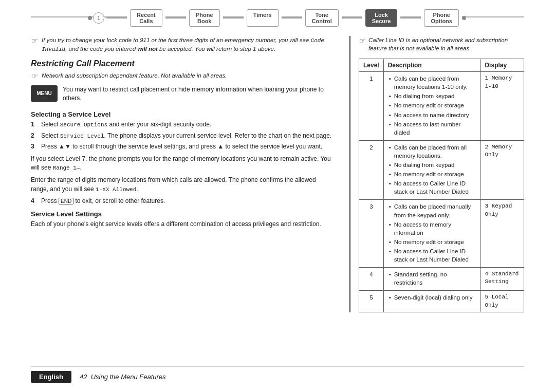 The width and height of the screenshot is (555, 392). Describe the element at coordinates (503, 106) in the screenshot. I see `table-cell-display-0: 1 Memory 1-10` at that location.